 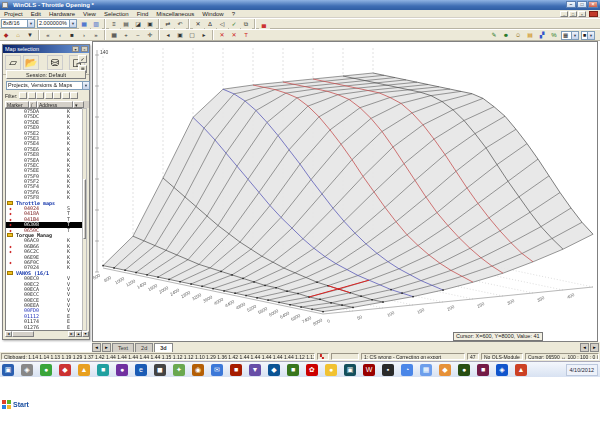 What do you see at coordinates (163, 348) in the screenshot?
I see `tab-3d: 3d` at bounding box center [163, 348].